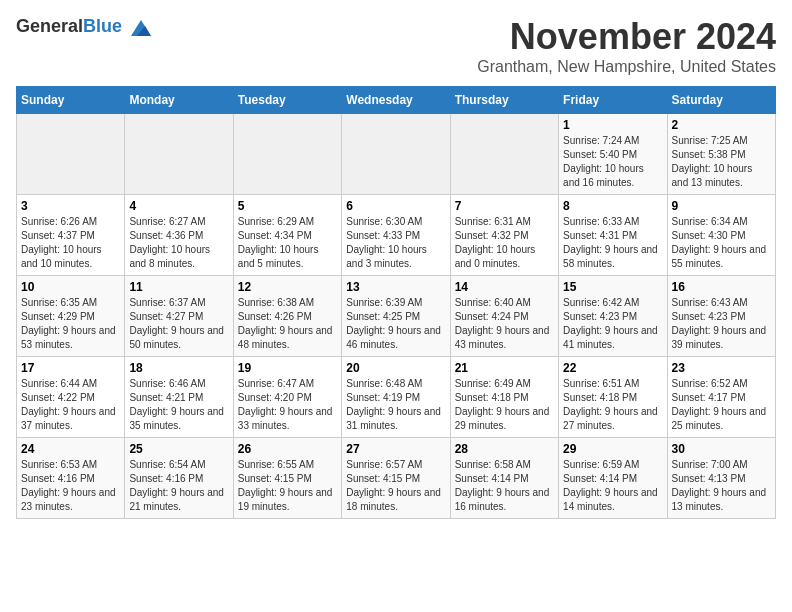 The height and width of the screenshot is (612, 792). Describe the element at coordinates (396, 206) in the screenshot. I see `day-number: 6` at that location.